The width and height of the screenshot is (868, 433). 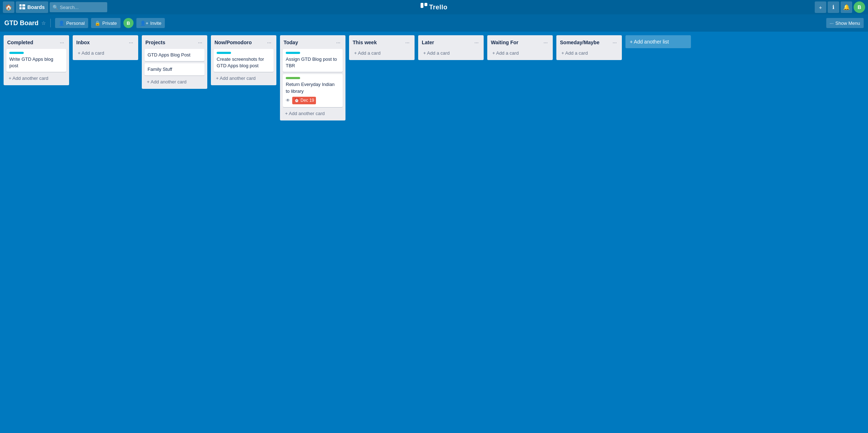 What do you see at coordinates (311, 63) in the screenshot?
I see `card-text-t1: Assign GTD Blog post to TBR` at bounding box center [311, 63].